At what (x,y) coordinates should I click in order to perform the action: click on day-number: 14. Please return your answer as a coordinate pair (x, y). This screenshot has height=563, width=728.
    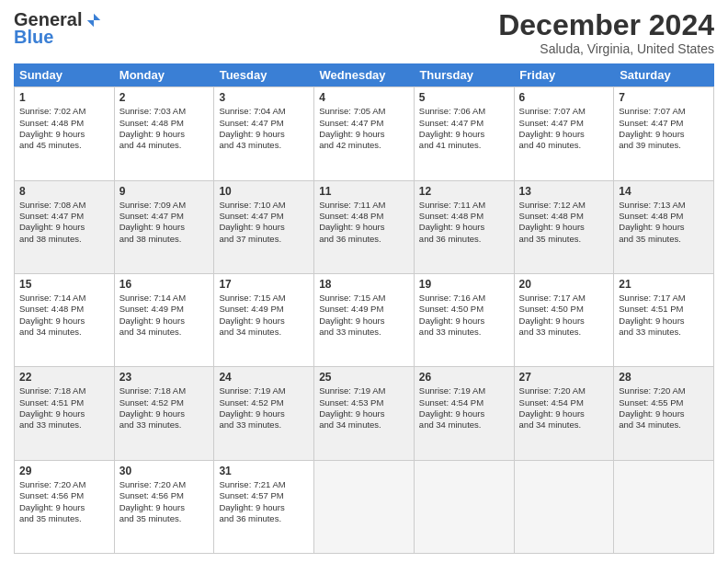
    Looking at the image, I should click on (664, 191).